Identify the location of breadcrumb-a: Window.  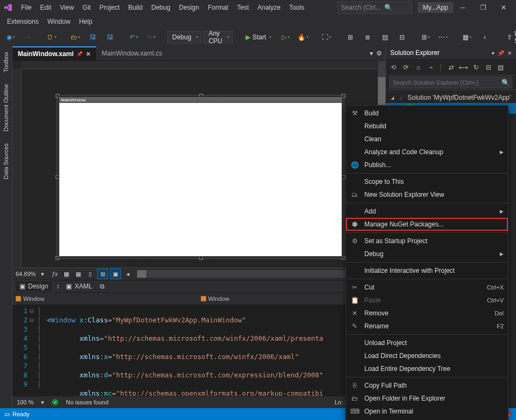
(30, 299).